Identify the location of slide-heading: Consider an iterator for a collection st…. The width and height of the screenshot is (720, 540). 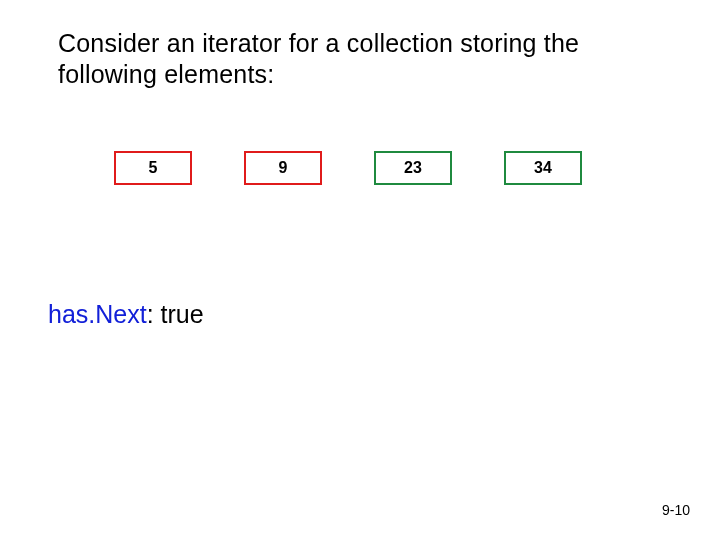
(360, 60).